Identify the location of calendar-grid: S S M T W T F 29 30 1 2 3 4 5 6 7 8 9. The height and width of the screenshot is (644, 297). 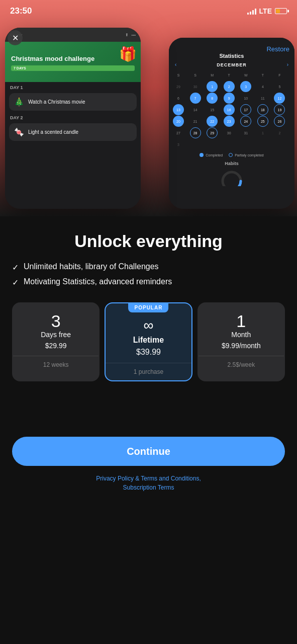
(232, 110).